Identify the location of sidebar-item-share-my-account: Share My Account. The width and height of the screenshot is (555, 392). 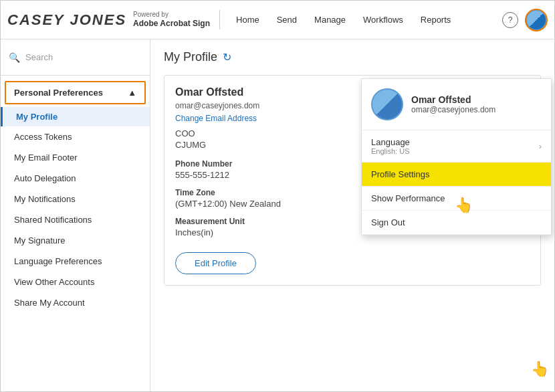
(75, 302).